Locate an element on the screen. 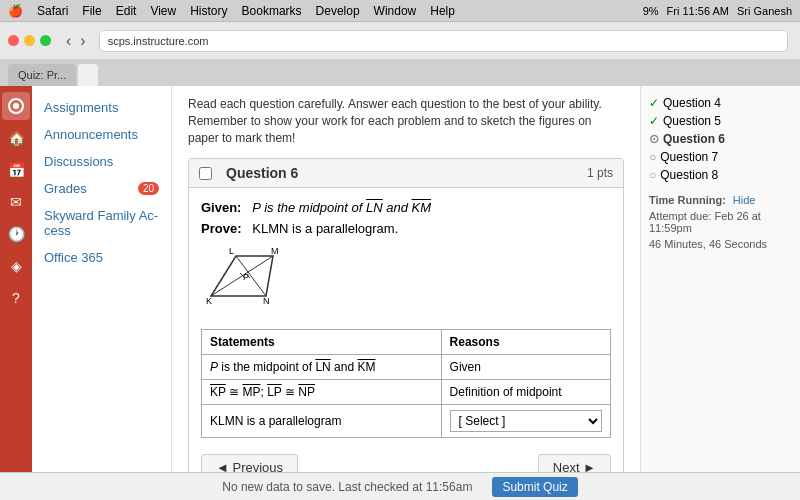 This screenshot has width=800, height=500. nav-grades-label: Grades is located at coordinates (66, 188).